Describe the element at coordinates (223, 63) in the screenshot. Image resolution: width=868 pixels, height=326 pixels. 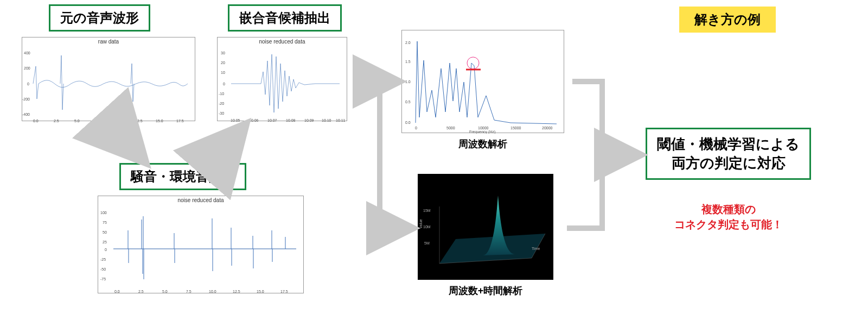
I see `svg-text: 20` at that location.